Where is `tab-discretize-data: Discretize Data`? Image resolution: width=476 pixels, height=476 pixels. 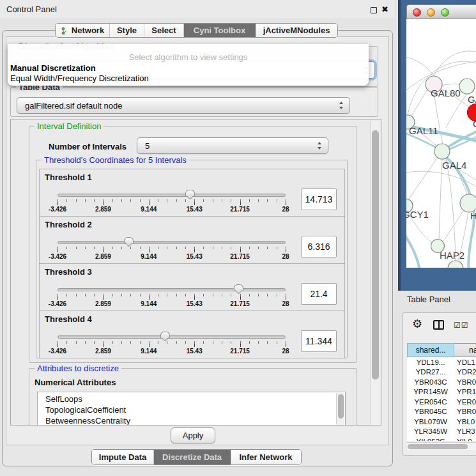
tab-discretize-data: Discretize Data is located at coordinates (192, 457).